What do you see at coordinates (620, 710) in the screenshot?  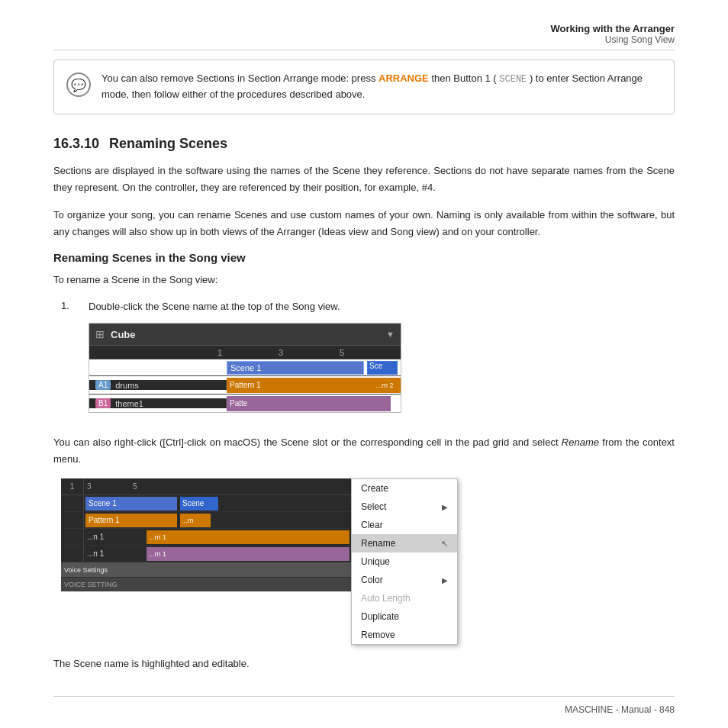 I see `footer-text: MASCHINE - Manual - 848` at bounding box center [620, 710].